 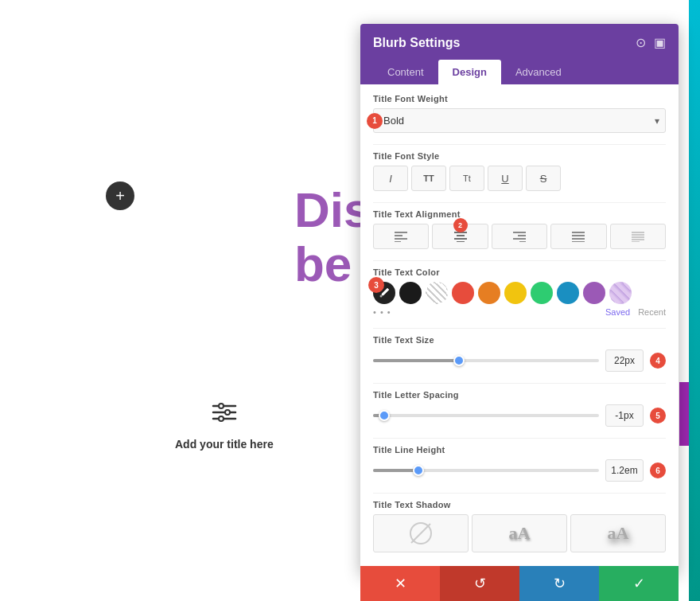 What do you see at coordinates (618, 533) in the screenshot?
I see `shadow-large-button: aA` at bounding box center [618, 533].